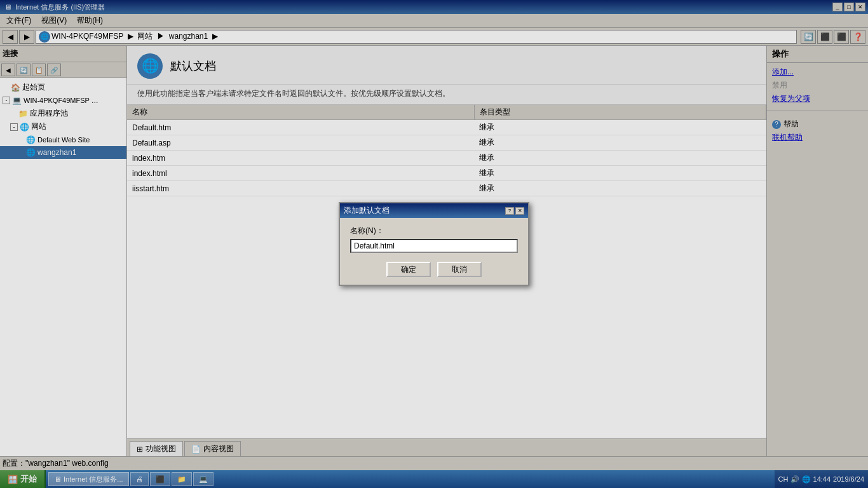  What do you see at coordinates (434, 244) in the screenshot?
I see `modal-dialog: 添加默认文档 ? ✕ 名称(N)： 确定 取消` at bounding box center [434, 244].